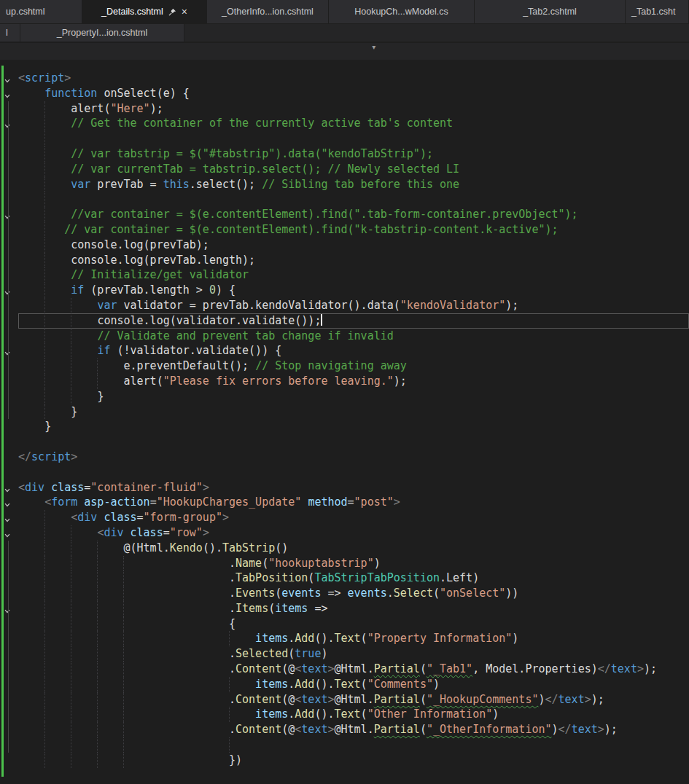  I want to click on tab-label: l, so click(7, 33).